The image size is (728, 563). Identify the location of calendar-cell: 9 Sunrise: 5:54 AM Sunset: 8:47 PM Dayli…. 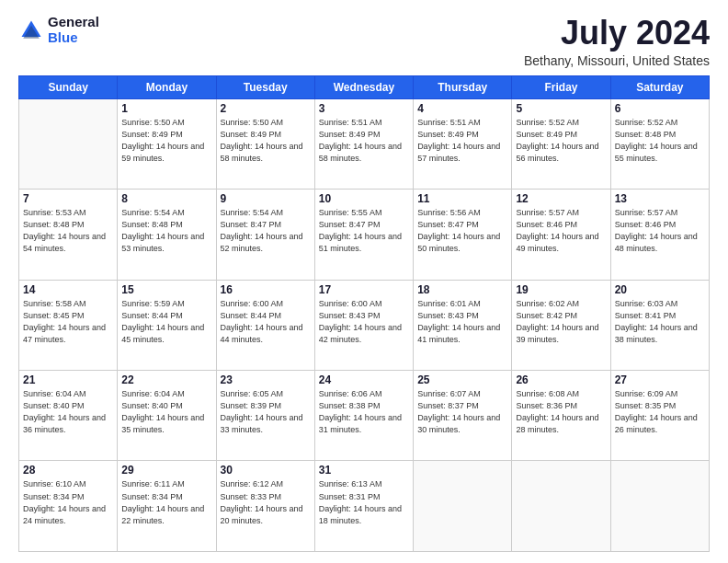
(265, 235).